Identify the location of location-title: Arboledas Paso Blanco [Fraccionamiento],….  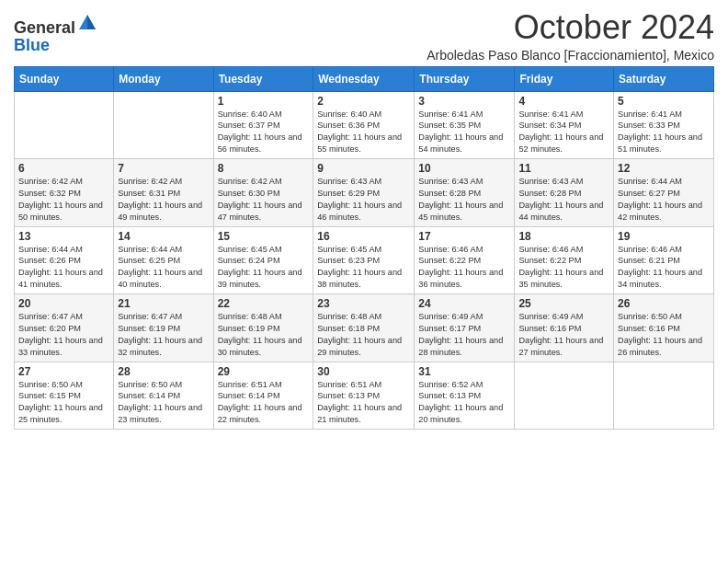
(570, 55).